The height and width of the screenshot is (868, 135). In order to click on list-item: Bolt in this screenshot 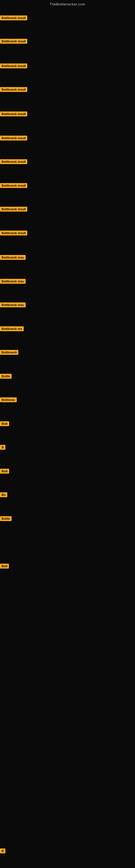, I will do `click(5, 567)`.